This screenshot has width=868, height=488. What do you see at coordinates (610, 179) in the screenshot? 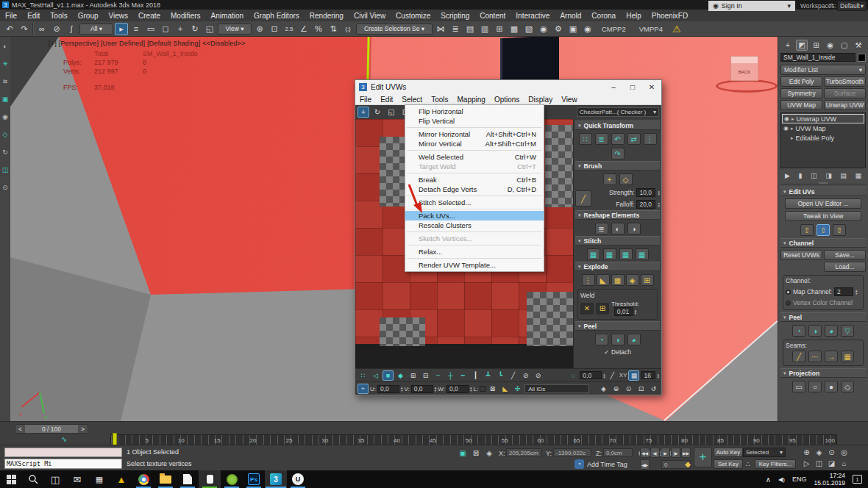
I see `paint-move-brush-icon: +` at bounding box center [610, 179].